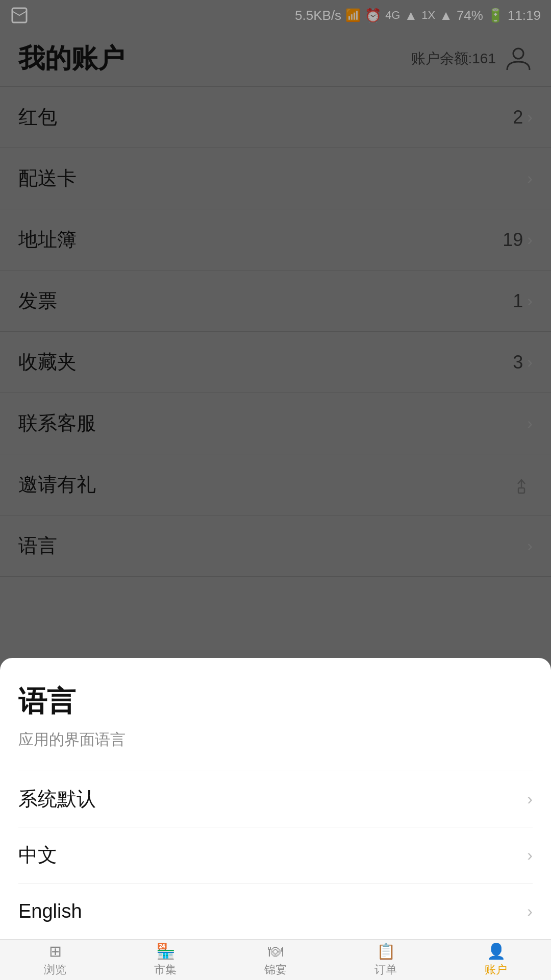 The width and height of the screenshot is (551, 980). What do you see at coordinates (276, 702) in the screenshot?
I see `sheet-title: 语言` at bounding box center [276, 702].